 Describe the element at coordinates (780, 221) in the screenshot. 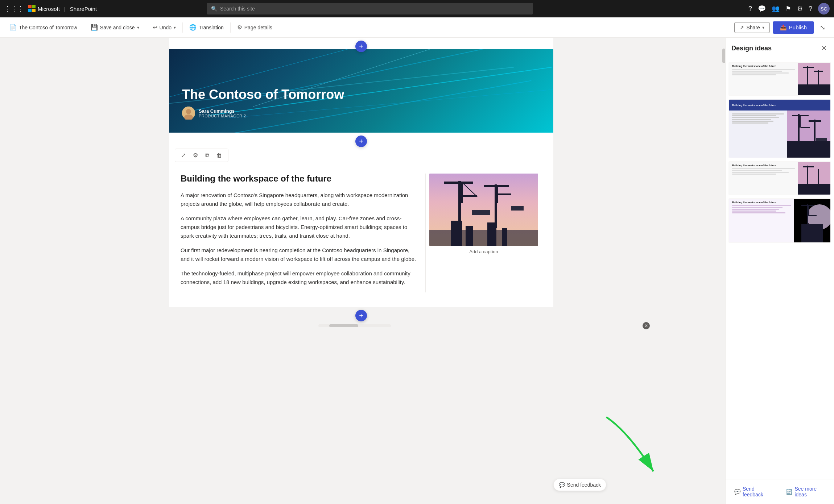

I see `idea-4-layout: Building the workspace of the future` at that location.